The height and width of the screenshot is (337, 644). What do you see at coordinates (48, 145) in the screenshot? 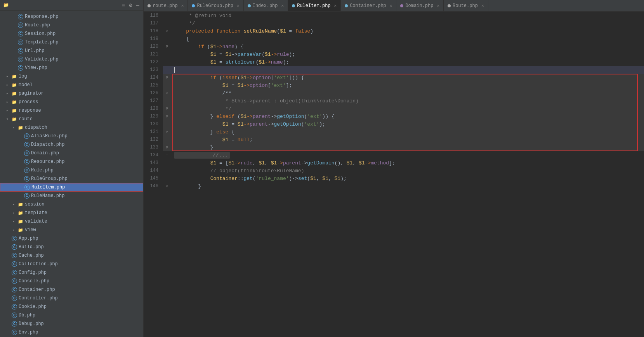
I see `tree-item-label: Dispatch.php` at bounding box center [48, 145].